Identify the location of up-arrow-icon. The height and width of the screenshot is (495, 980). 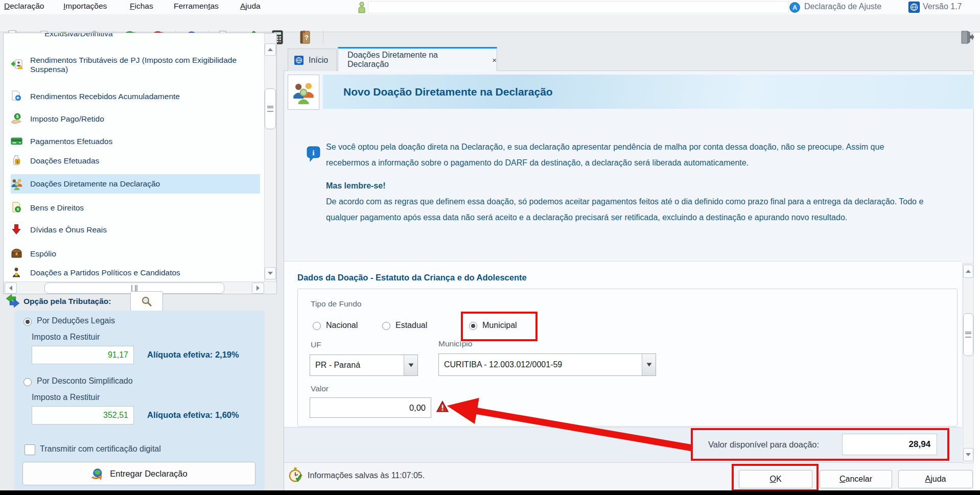
(968, 271).